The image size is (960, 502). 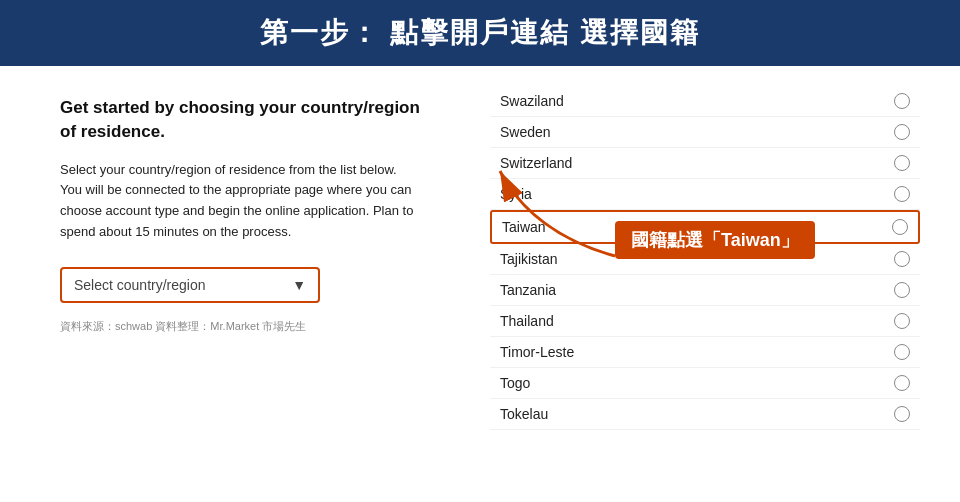 I want to click on country-name: Togo, so click(x=515, y=383).